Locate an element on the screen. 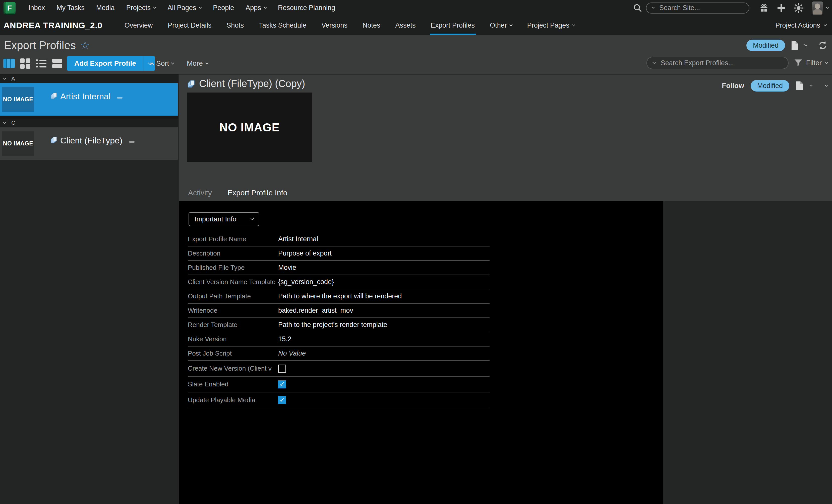 Image resolution: width=832 pixels, height=504 pixels. nav-item-label: Apps is located at coordinates (253, 8).